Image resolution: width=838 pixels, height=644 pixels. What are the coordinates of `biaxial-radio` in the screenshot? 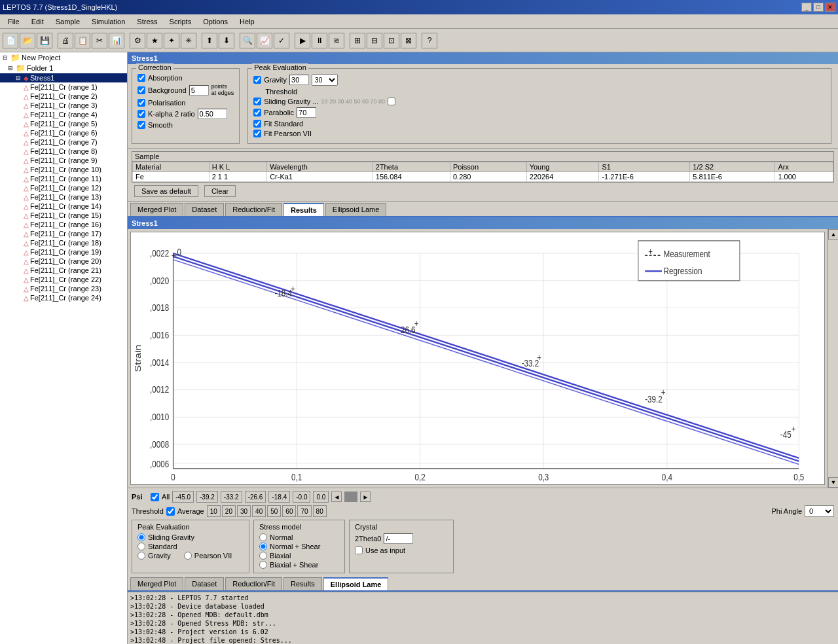 It's located at (263, 556).